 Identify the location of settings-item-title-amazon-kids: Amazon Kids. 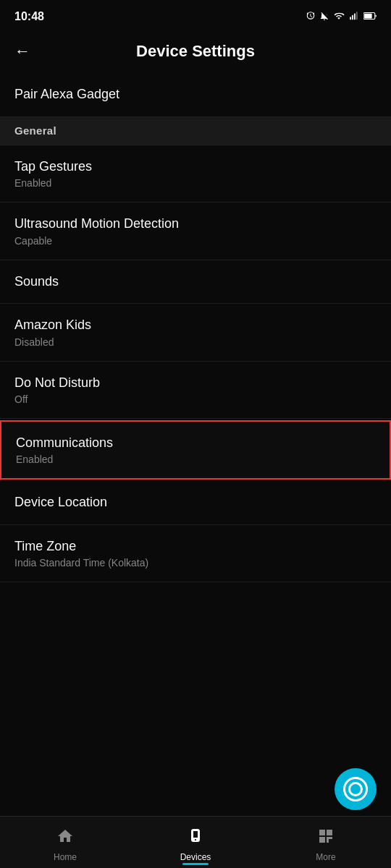
(196, 326).